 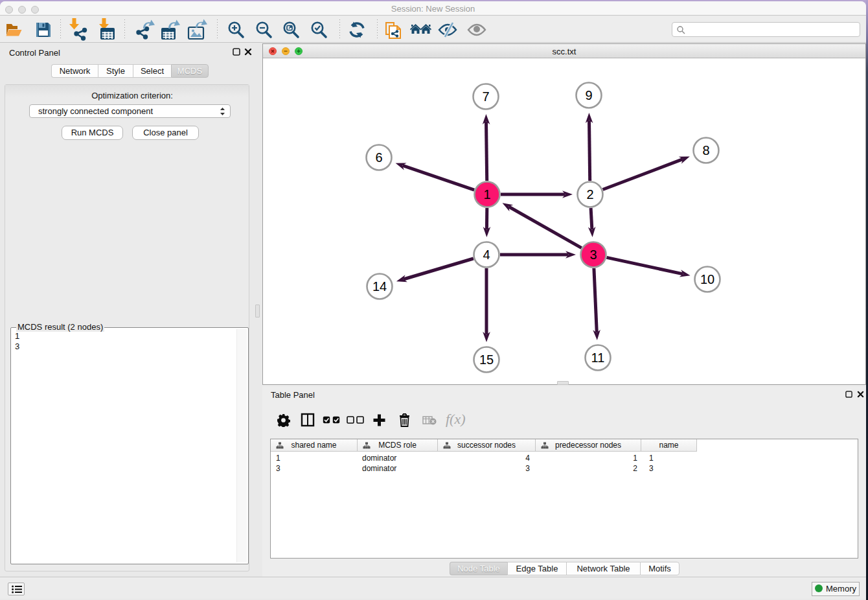 What do you see at coordinates (706, 150) in the screenshot?
I see `svg-text: 8` at bounding box center [706, 150].